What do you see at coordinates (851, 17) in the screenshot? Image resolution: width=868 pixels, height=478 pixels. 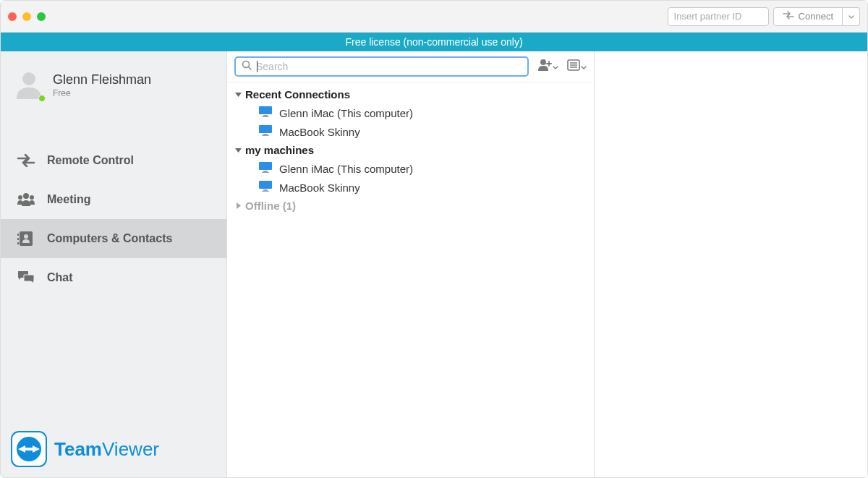 I see `connect-dropdown-button` at bounding box center [851, 17].